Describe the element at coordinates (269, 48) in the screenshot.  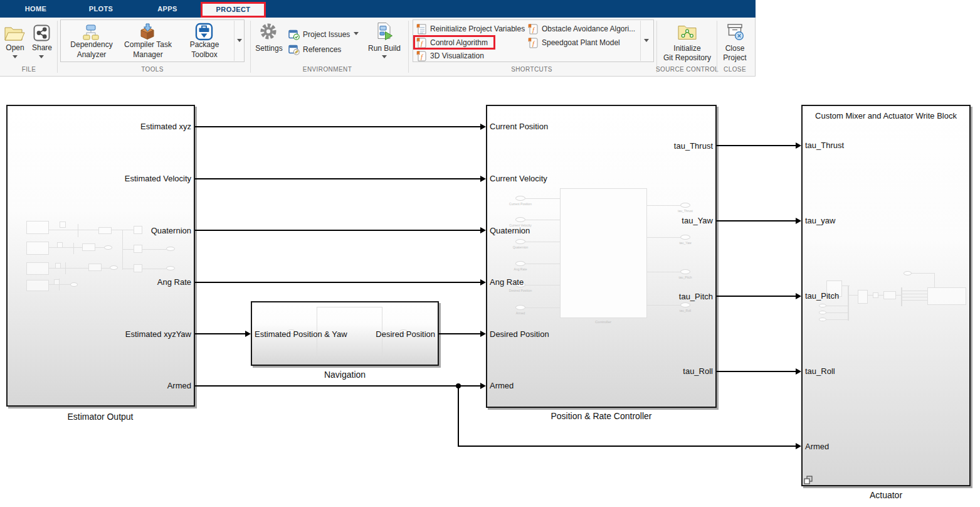
I see `settings-button: Settings` at that location.